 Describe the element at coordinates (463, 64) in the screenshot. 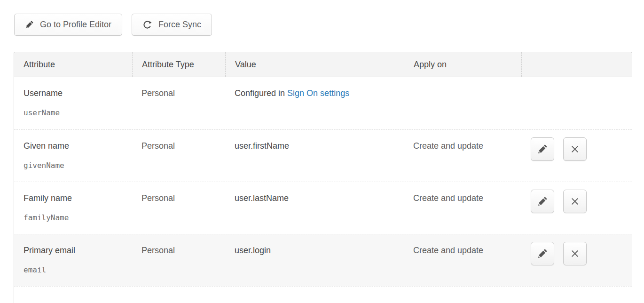

I see `column-header-apply-on: Apply on` at that location.